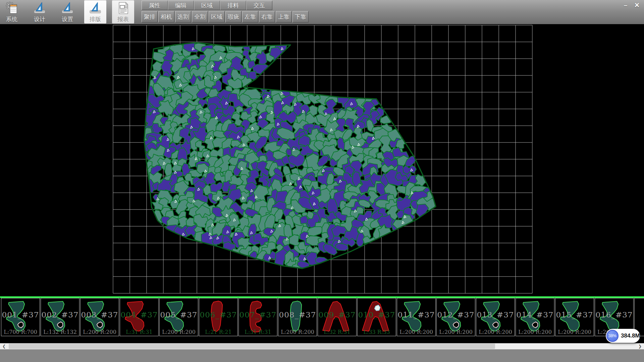 The height and width of the screenshot is (362, 644). I want to click on system-gear-icon, so click(12, 8).